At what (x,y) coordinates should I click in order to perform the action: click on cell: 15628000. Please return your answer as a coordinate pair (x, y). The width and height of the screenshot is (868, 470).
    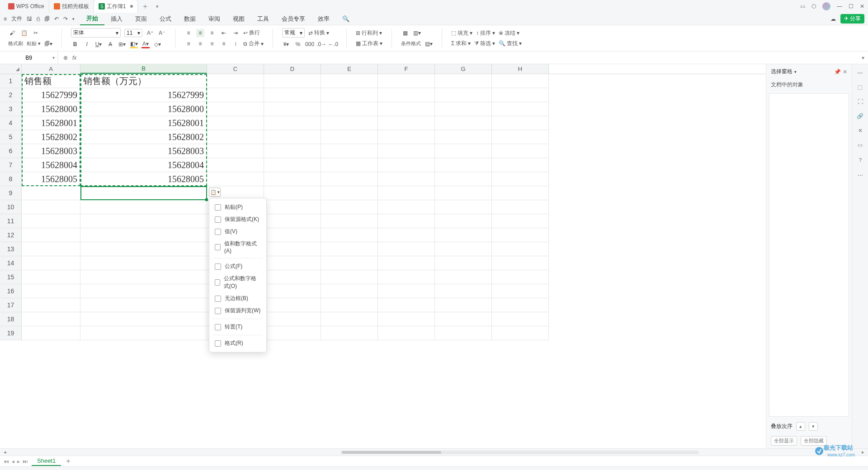
    Looking at the image, I should click on (51, 109).